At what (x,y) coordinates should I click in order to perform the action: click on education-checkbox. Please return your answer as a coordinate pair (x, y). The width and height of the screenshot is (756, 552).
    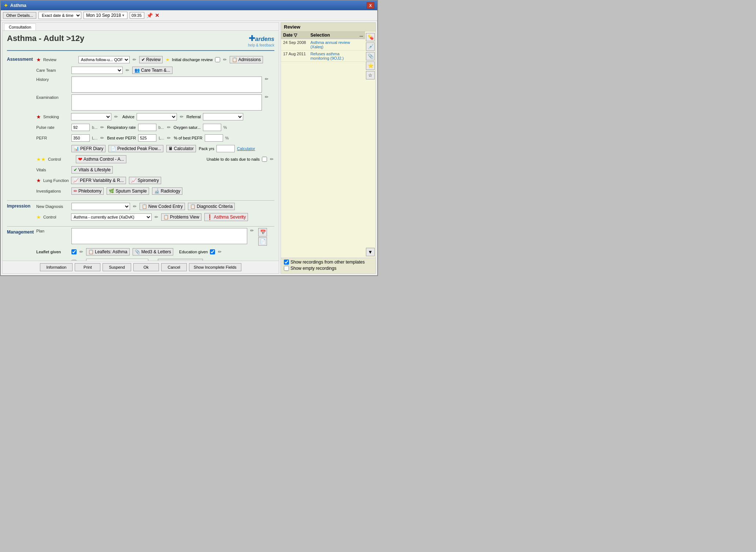
    Looking at the image, I should click on (212, 252).